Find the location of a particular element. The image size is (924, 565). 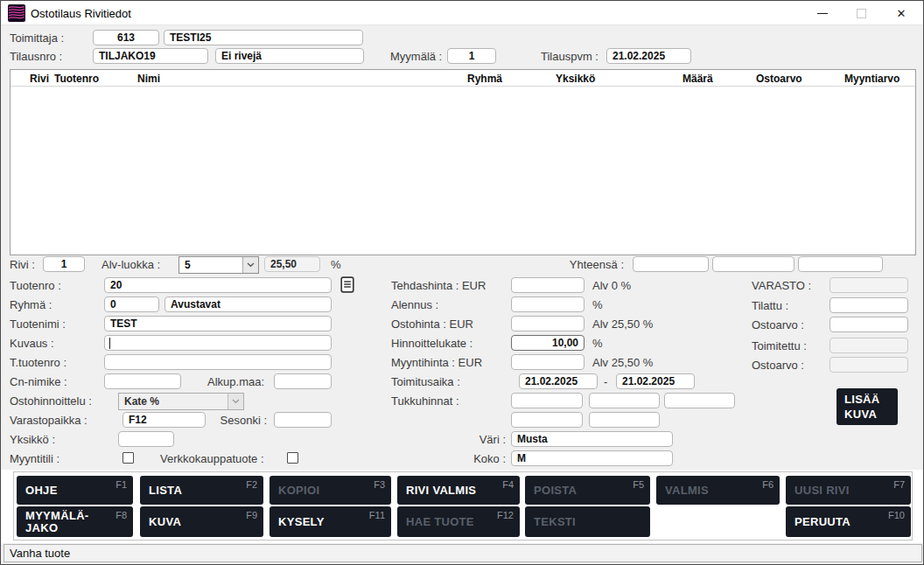

cn-nimike-field is located at coordinates (143, 381).